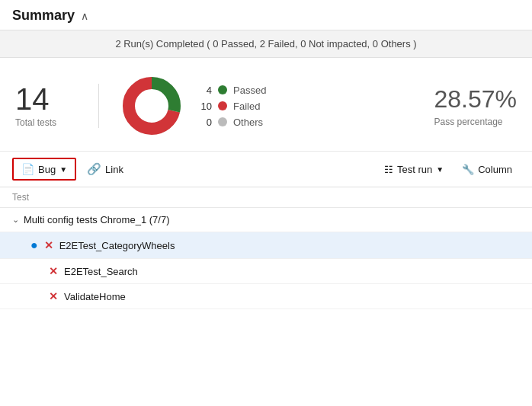 This screenshot has width=532, height=406. What do you see at coordinates (266, 245) in the screenshot?
I see `table-row: ● ✕ E2ETest_CategoryWheels` at bounding box center [266, 245].